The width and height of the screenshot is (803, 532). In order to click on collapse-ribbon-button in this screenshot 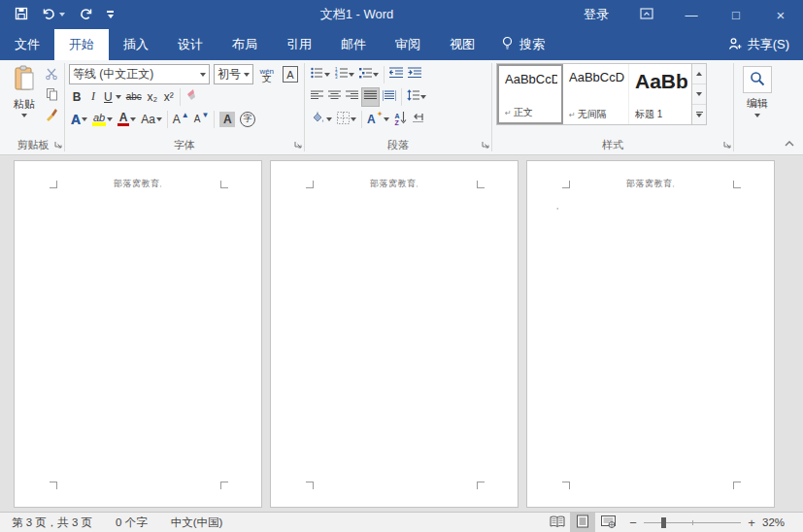, I will do `click(789, 144)`.